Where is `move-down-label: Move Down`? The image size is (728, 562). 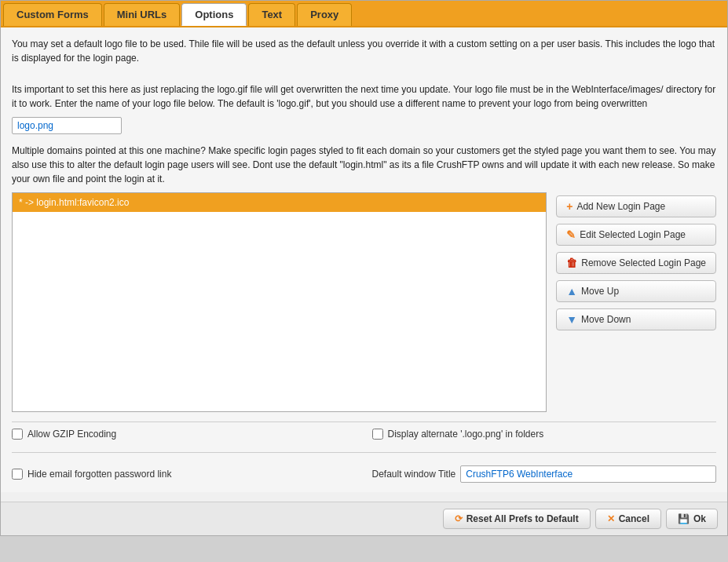 move-down-label: Move Down is located at coordinates (606, 319).